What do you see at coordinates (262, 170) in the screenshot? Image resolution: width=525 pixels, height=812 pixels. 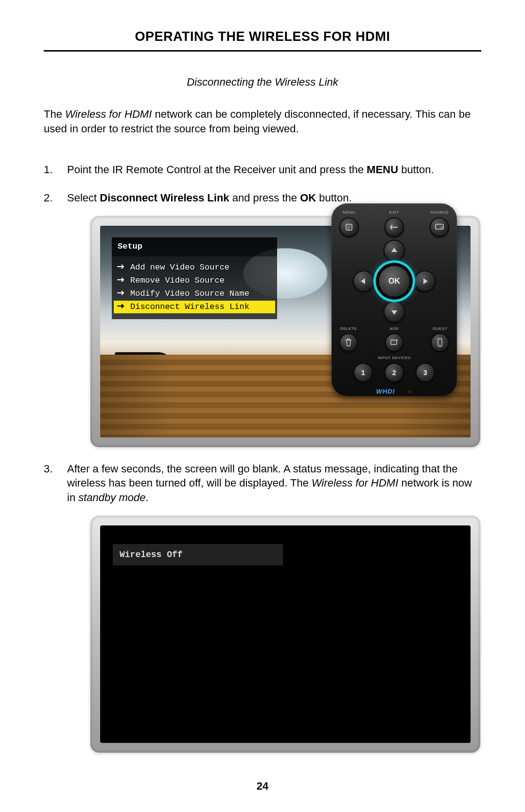 I see `step-1: Point the IR Remote Control at the Recei…` at bounding box center [262, 170].